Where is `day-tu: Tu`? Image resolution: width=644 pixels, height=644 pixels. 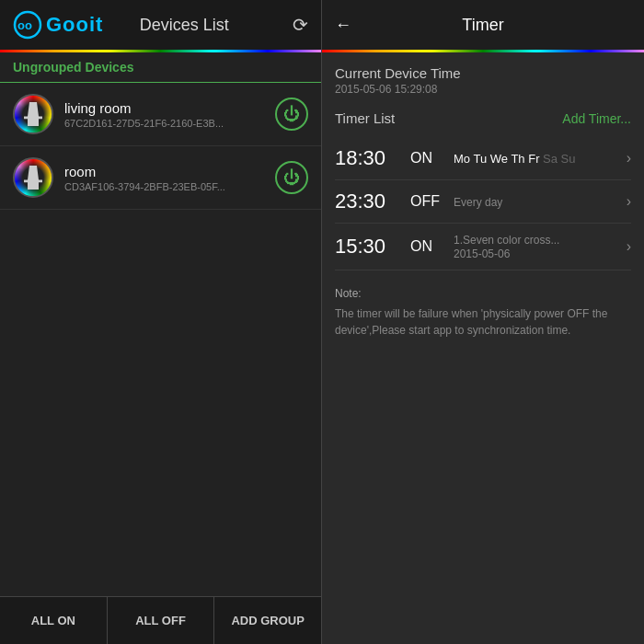
day-tu: Tu is located at coordinates (481, 158).